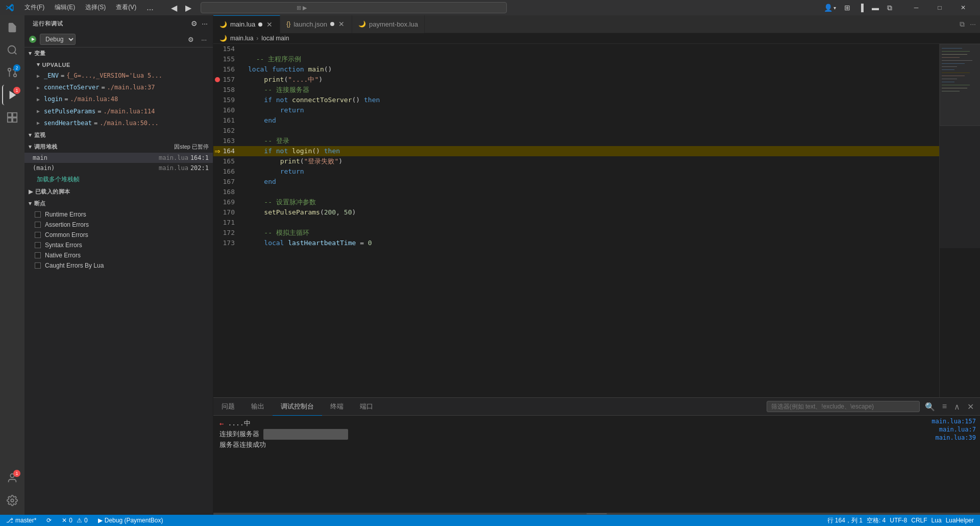 The width and height of the screenshot is (980, 526). Describe the element at coordinates (229, 221) in the screenshot. I see `line-numbers: 154 155 156` at that location.